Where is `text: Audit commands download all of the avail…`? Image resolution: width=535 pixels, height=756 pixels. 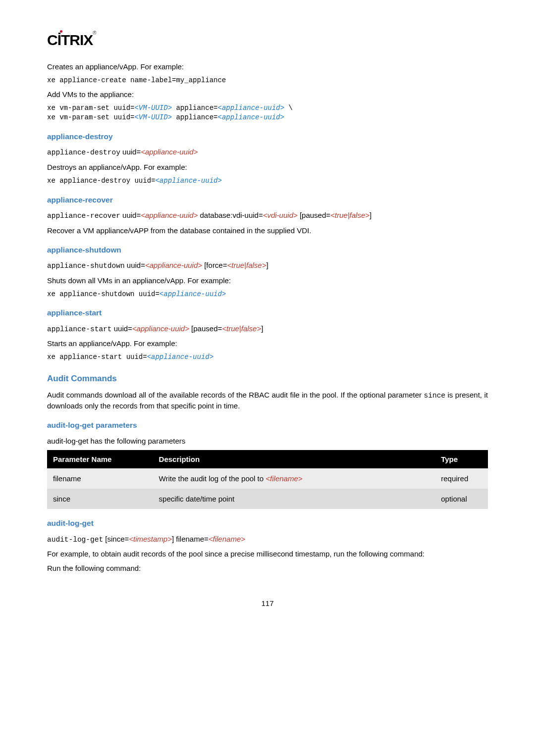 text: Audit commands download all of the avail… is located at coordinates (236, 395).